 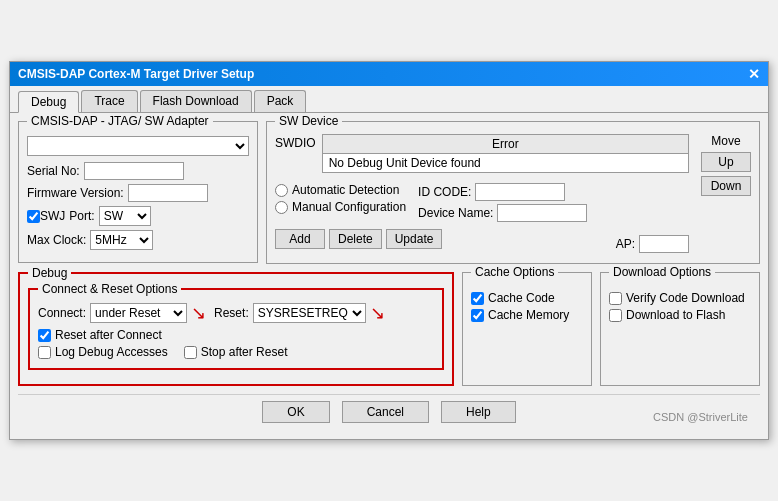 What do you see at coordinates (138, 313) in the screenshot?
I see `connect-select: Normal under Reset with Pre-reset` at bounding box center [138, 313].